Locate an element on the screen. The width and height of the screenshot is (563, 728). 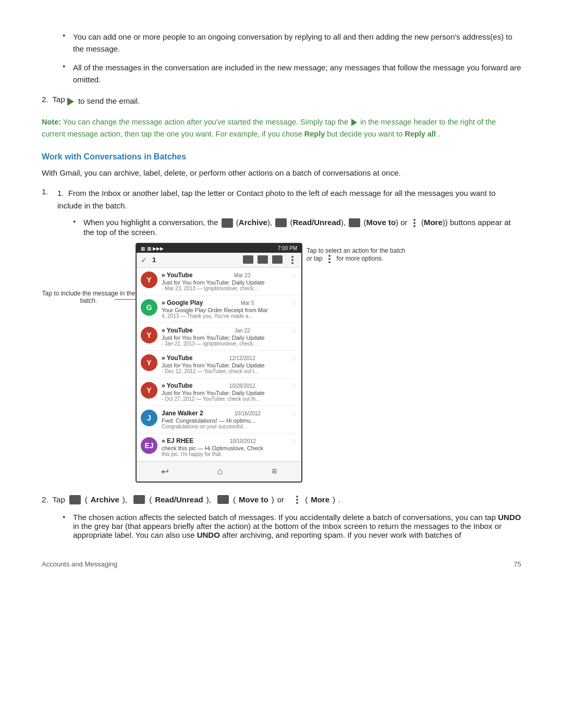
step2-tap: 2. Tap (Archive), (Read/Unread), (Move t… is located at coordinates (282, 500).